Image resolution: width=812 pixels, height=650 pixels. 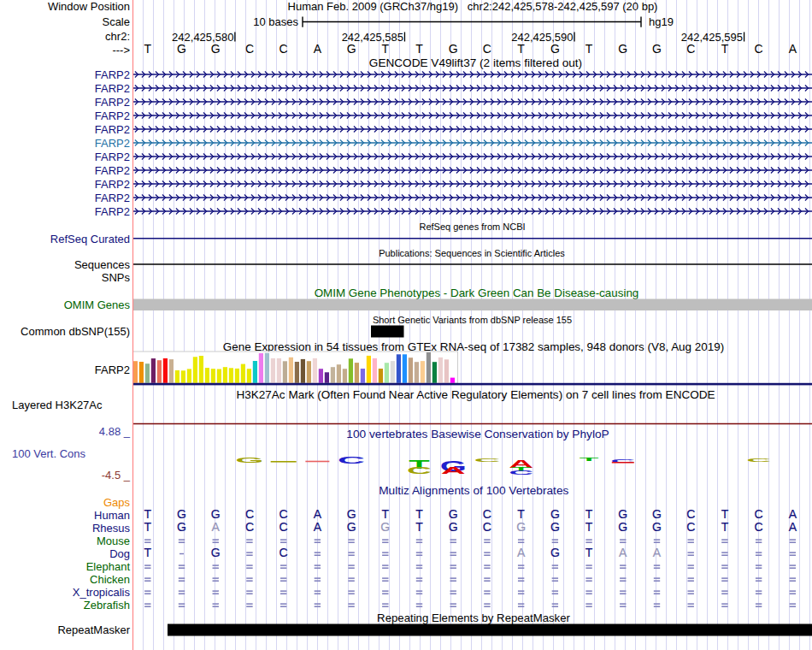 I want to click on svg-text:Publications: Sequences in Sci: Publications: Sequences in Scientific Ar…, so click(x=472, y=253).